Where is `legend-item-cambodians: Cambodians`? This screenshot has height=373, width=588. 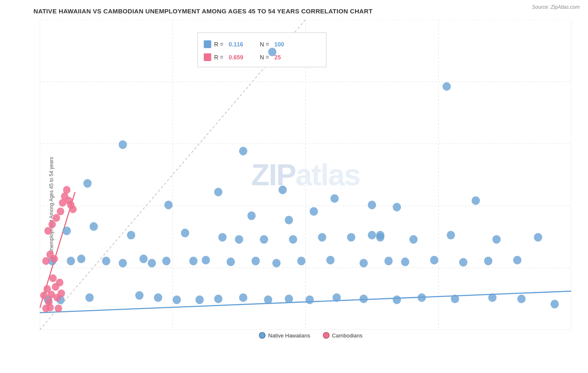 legend-item-cambodians: Cambodians is located at coordinates (343, 335).